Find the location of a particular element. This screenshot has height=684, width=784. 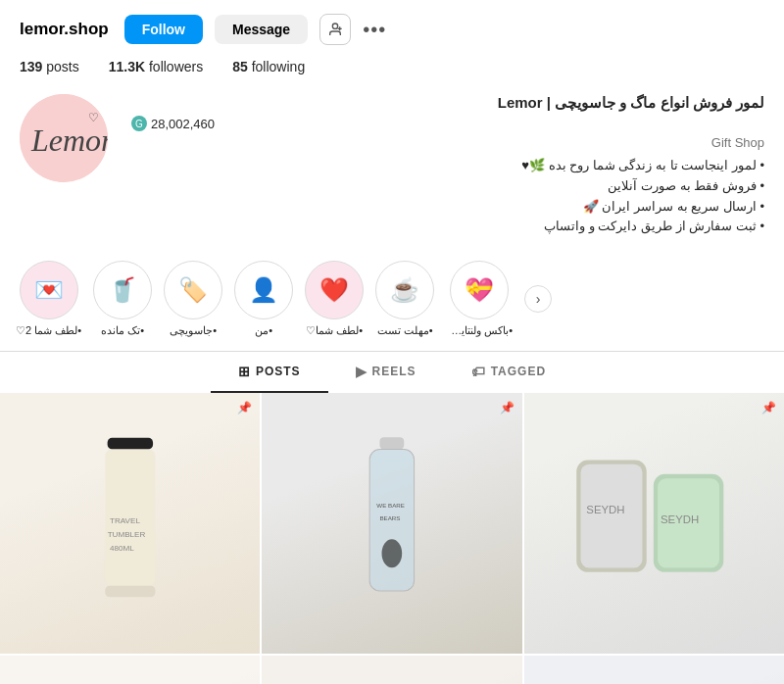

highlight-item: 👤•من is located at coordinates (264, 299).